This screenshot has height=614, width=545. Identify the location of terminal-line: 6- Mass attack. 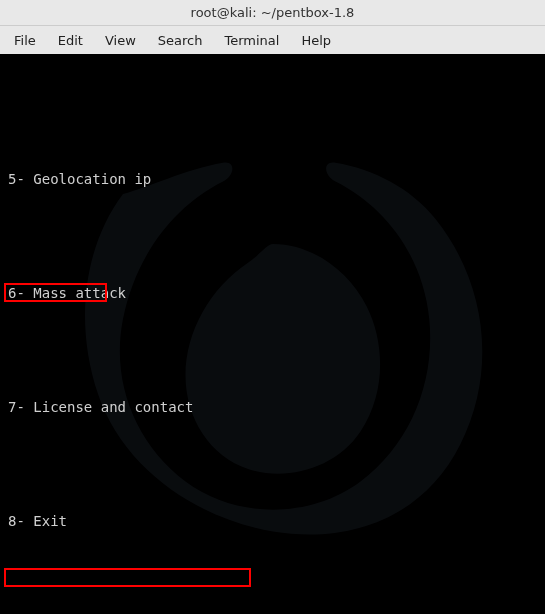
(272, 294).